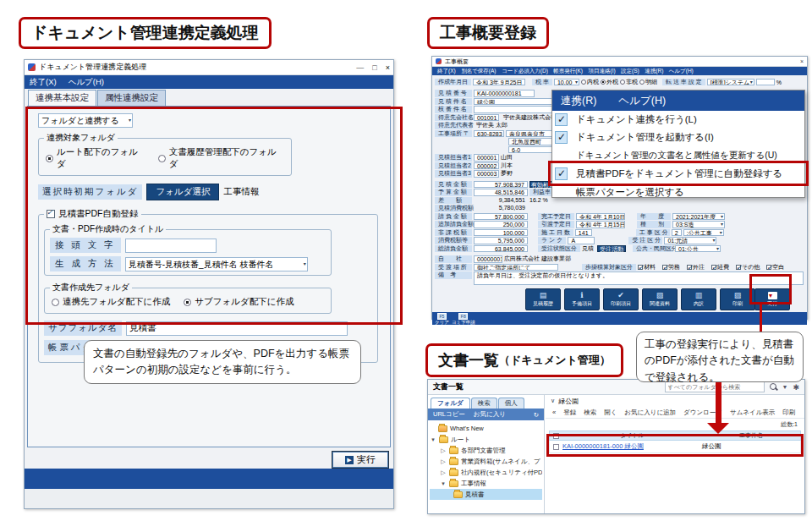 The width and height of the screenshot is (812, 521). What do you see at coordinates (675, 401) in the screenshot?
I see `breadcrumb: ∨ 緑公園` at bounding box center [675, 401].